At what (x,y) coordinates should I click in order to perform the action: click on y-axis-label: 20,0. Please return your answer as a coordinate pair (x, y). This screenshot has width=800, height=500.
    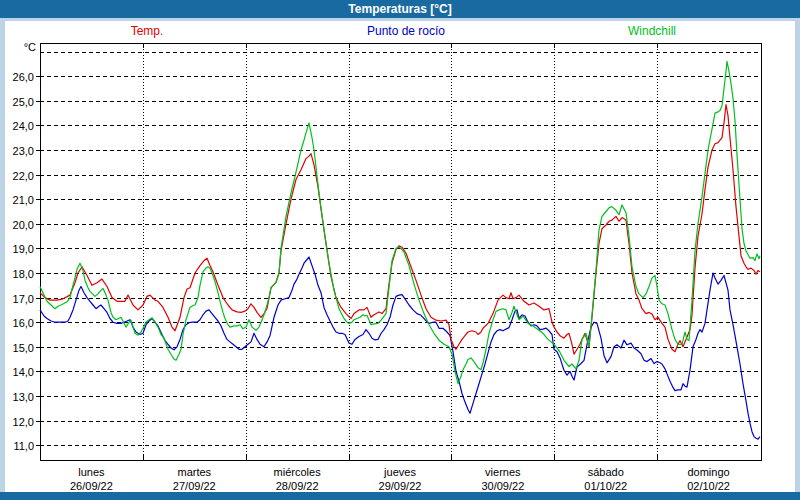
    Looking at the image, I should click on (24, 225).